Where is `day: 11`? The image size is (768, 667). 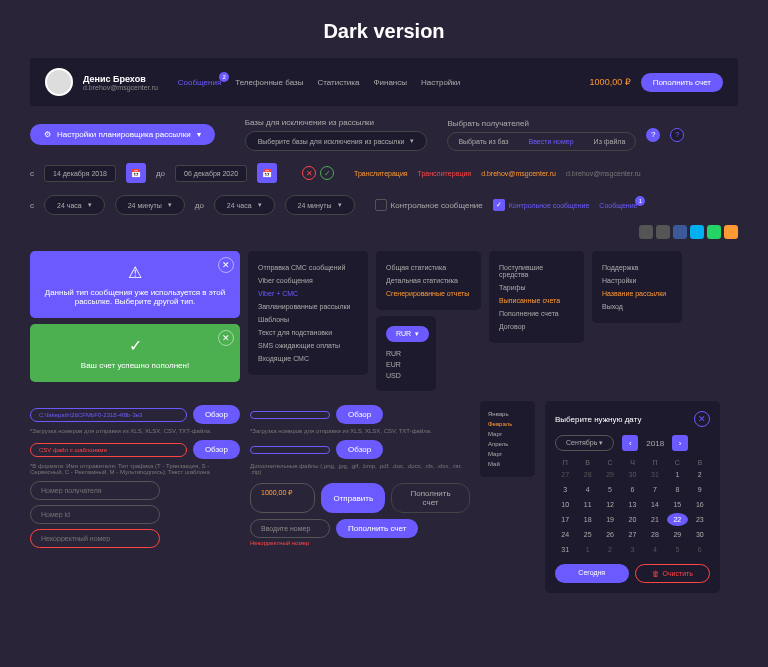 day: 11 is located at coordinates (587, 504).